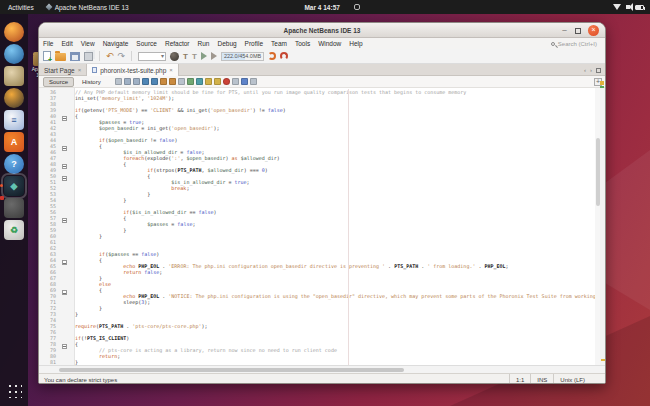 The height and width of the screenshot is (406, 650). What do you see at coordinates (335, 296) in the screenshot?
I see `code-line: echo PHP_EOL . 'NOTICE: The php.ini conf…` at bounding box center [335, 296].